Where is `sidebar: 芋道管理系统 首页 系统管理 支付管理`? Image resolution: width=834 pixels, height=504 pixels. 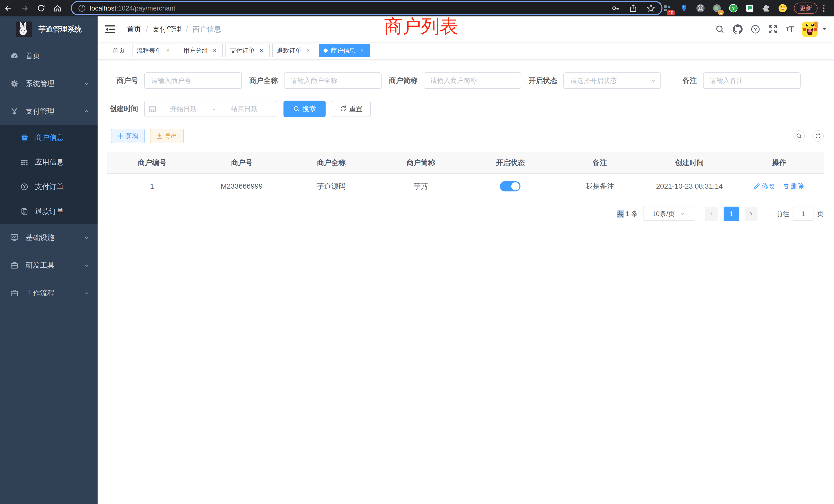 sidebar: 芋道管理系统 首页 系统管理 支付管理 is located at coordinates (49, 260).